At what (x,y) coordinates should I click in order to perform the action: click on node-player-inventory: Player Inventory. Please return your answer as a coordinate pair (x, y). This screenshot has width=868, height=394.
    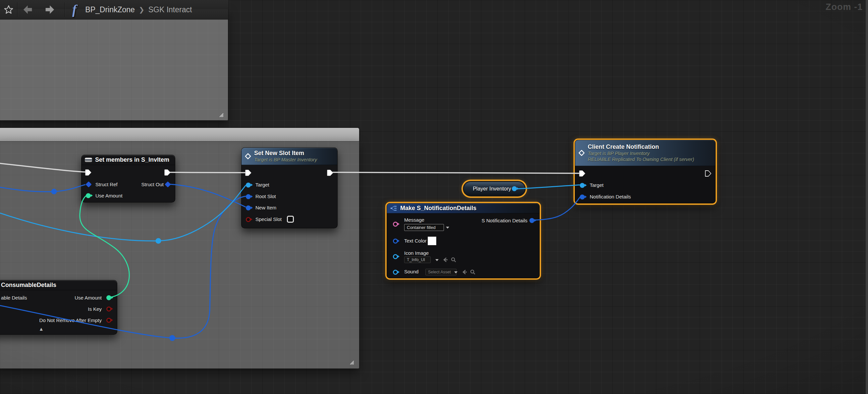
    Looking at the image, I should click on (494, 189).